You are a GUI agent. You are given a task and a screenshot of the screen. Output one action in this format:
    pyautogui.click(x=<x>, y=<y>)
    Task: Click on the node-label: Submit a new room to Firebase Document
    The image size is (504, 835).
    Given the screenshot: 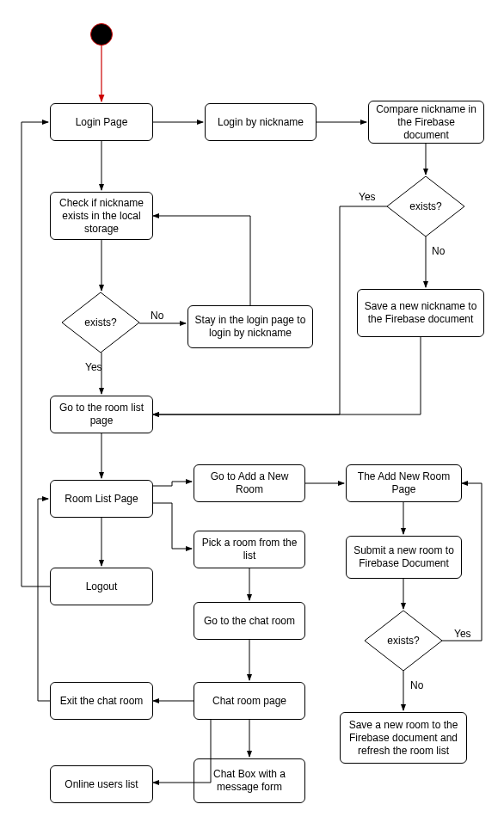 What is the action you would take?
    pyautogui.click(x=404, y=557)
    